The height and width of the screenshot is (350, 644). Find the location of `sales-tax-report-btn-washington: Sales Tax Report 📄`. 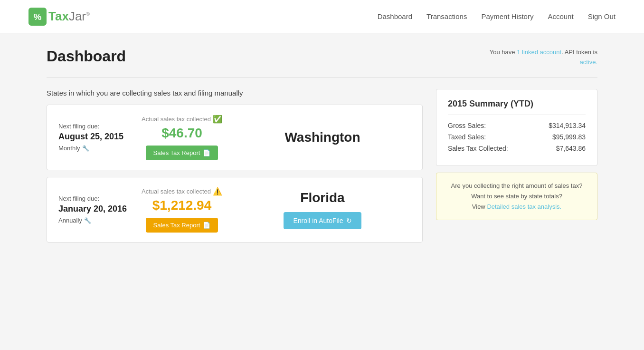

sales-tax-report-btn-washington: Sales Tax Report 📄 is located at coordinates (182, 153).